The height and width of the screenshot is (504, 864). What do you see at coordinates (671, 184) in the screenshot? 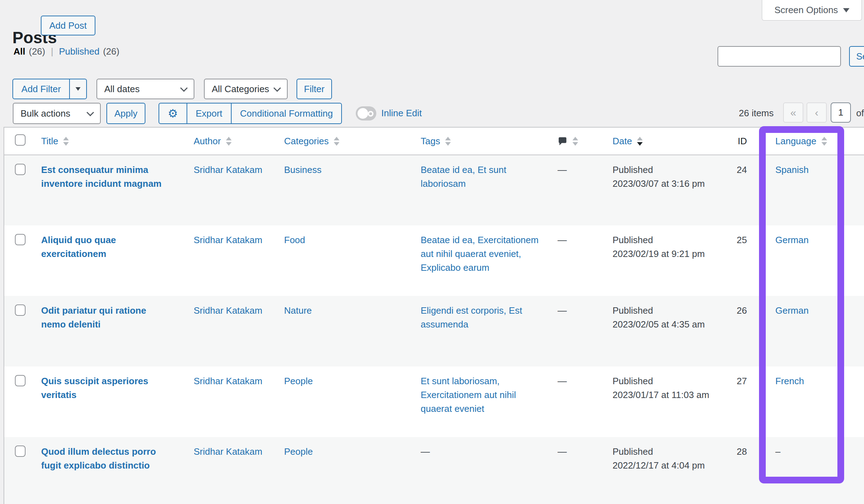
I see `post-datetime: 2023/03/07 at 3:16 pm` at bounding box center [671, 184].